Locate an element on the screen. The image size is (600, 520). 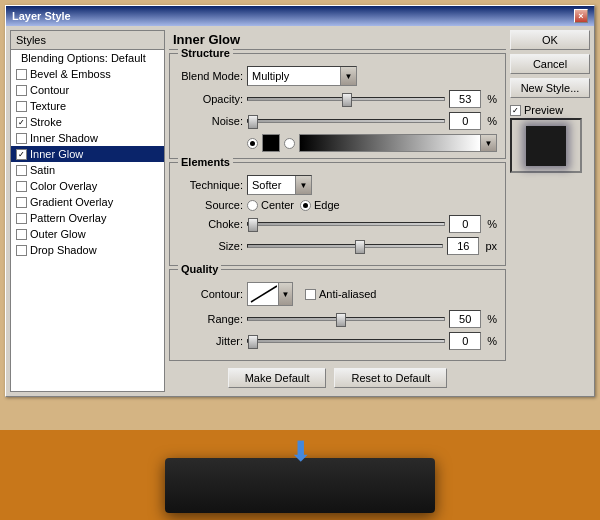
contour-checkbox is located at coordinates (22, 90).